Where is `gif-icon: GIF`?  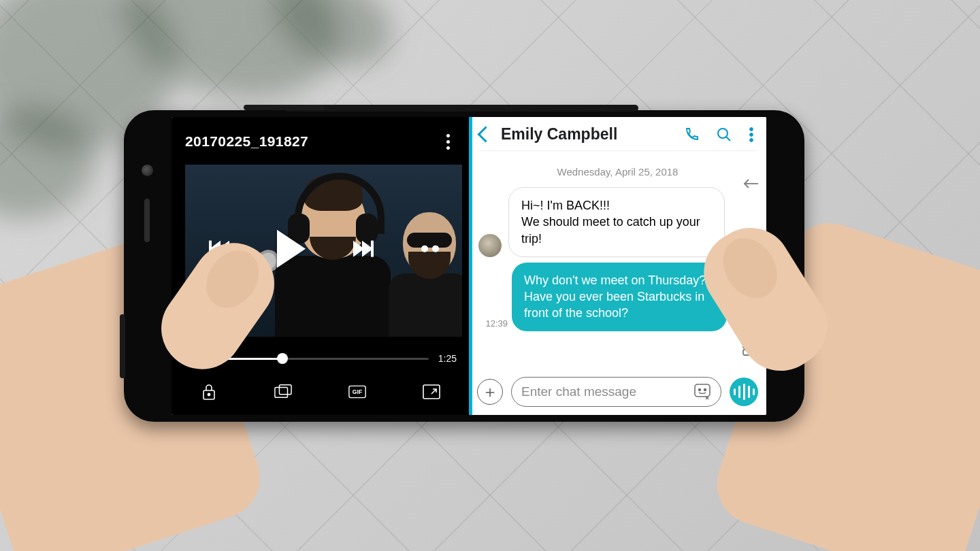 gif-icon: GIF is located at coordinates (357, 392).